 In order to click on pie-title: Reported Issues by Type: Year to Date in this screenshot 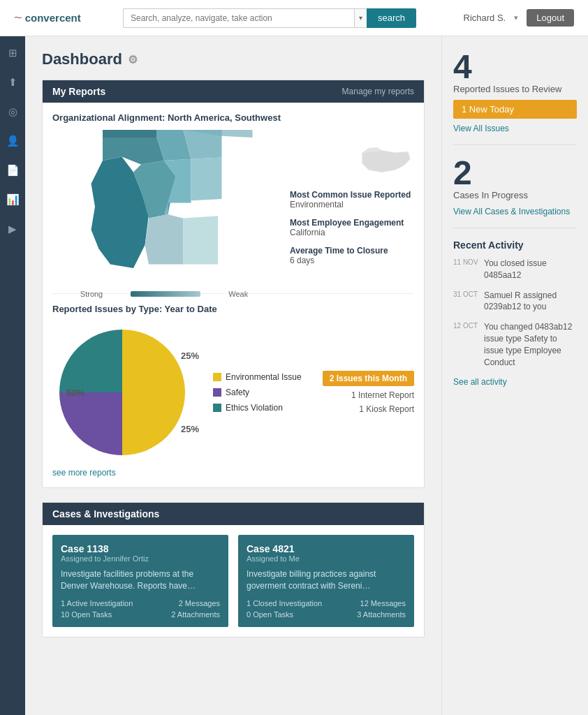, I will do `click(233, 309)`.